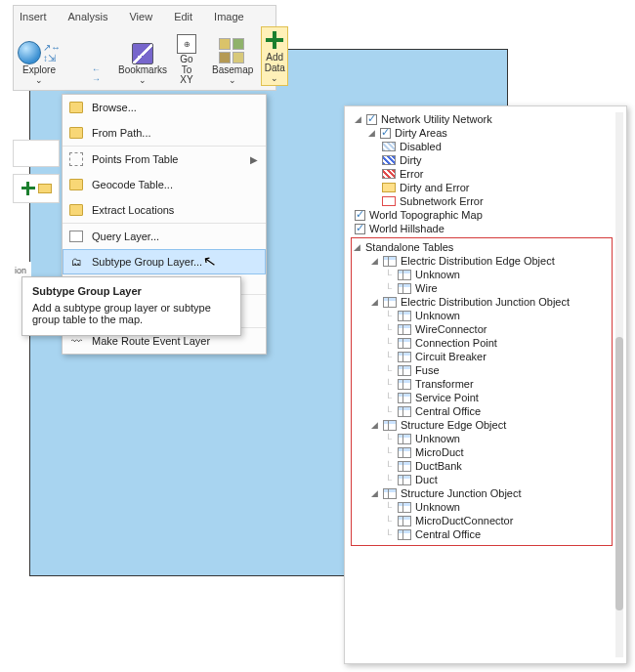  What do you see at coordinates (482, 188) in the screenshot?
I see `sym-dirty-and-error: Dirty and Error` at bounding box center [482, 188].